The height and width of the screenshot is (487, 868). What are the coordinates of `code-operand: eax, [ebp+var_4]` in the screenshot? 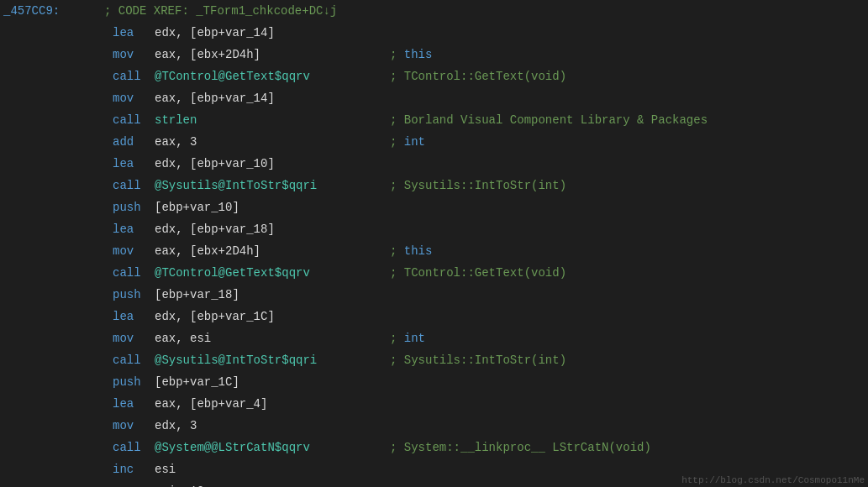 It's located at (264, 404).